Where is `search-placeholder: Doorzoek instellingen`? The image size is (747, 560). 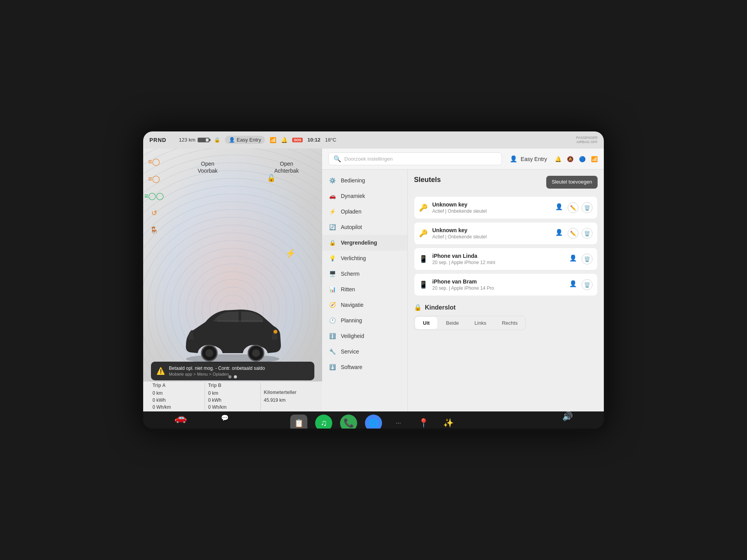
search-placeholder: Doorzoek instellingen is located at coordinates (368, 159).